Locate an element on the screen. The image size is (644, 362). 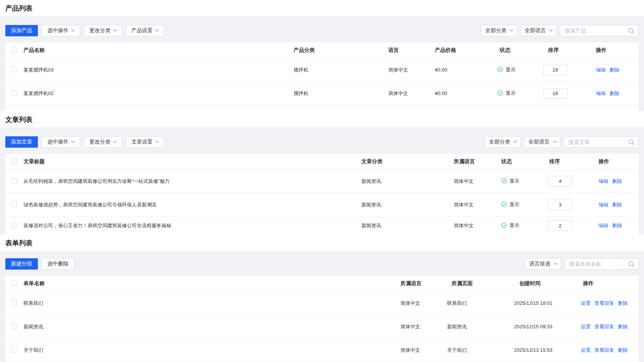
articles-section-titlebar: 文章列表 is located at coordinates (322, 120).